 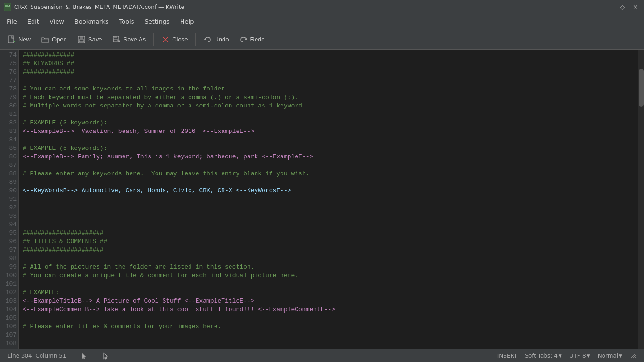 What do you see at coordinates (37, 356) in the screenshot?
I see `cursor-position: Line 304, Column 51` at bounding box center [37, 356].